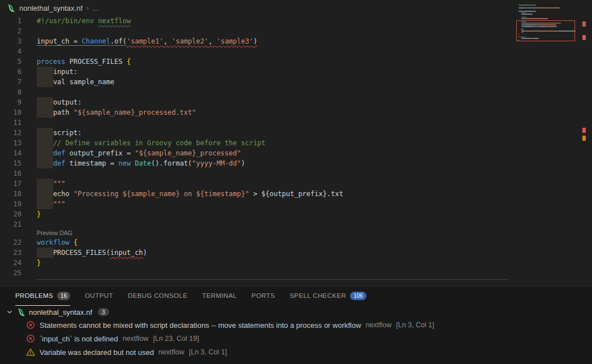  What do you see at coordinates (18, 263) in the screenshot?
I see `line-number: 24` at bounding box center [18, 263].